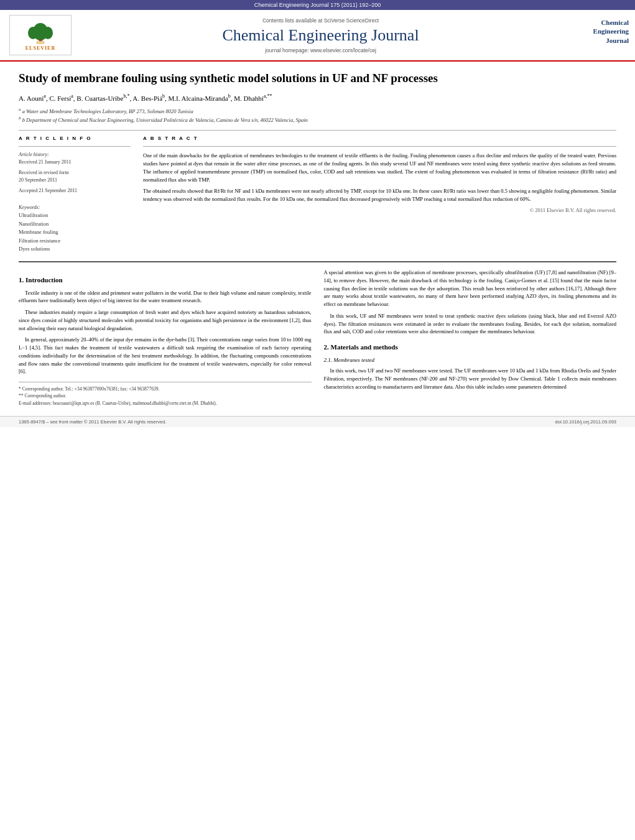 Image resolution: width=635 pixels, height=840 pixels. Describe the element at coordinates (72, 96) in the screenshot. I see `affil-sup-a2: a` at that location.